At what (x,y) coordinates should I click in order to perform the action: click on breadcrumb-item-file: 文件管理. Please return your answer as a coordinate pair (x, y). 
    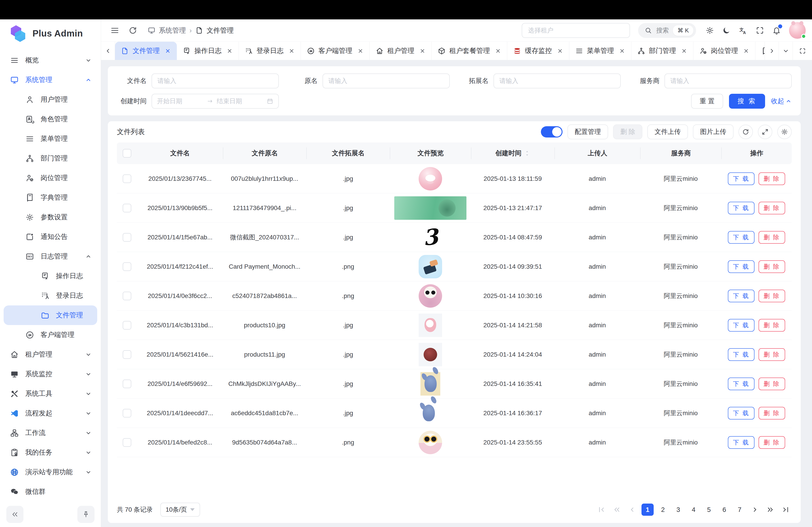
    Looking at the image, I should click on (215, 31).